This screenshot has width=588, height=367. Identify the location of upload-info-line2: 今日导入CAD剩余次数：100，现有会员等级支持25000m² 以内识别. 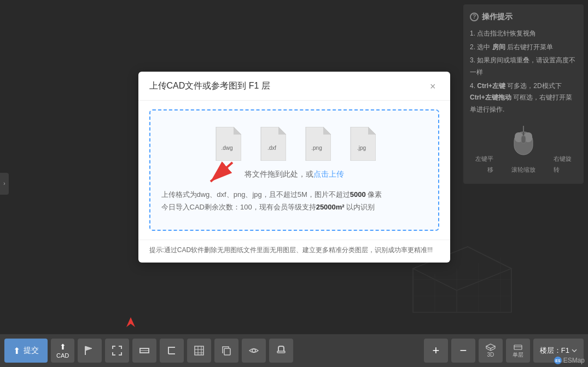
(294, 207).